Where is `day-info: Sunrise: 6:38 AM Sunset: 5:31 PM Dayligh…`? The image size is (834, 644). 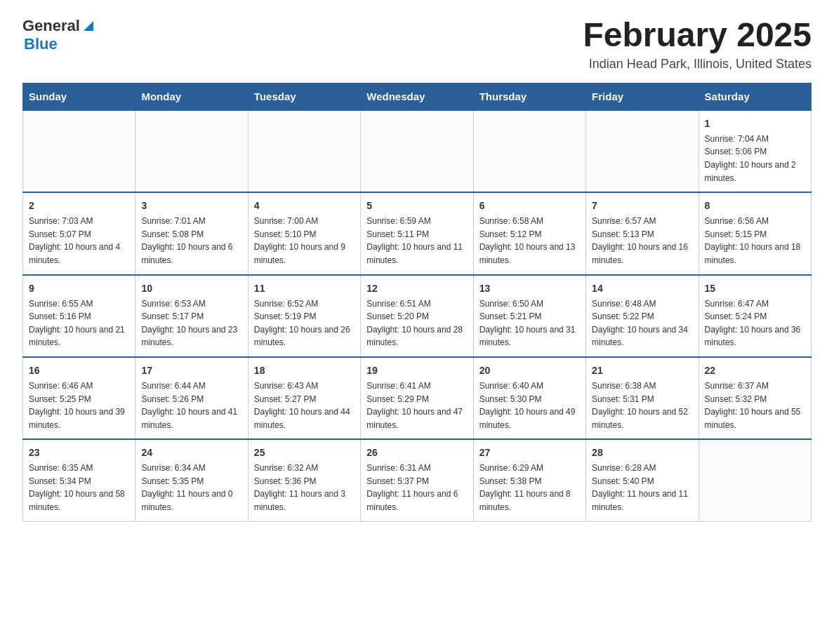 day-info: Sunrise: 6:38 AM Sunset: 5:31 PM Dayligh… is located at coordinates (642, 405).